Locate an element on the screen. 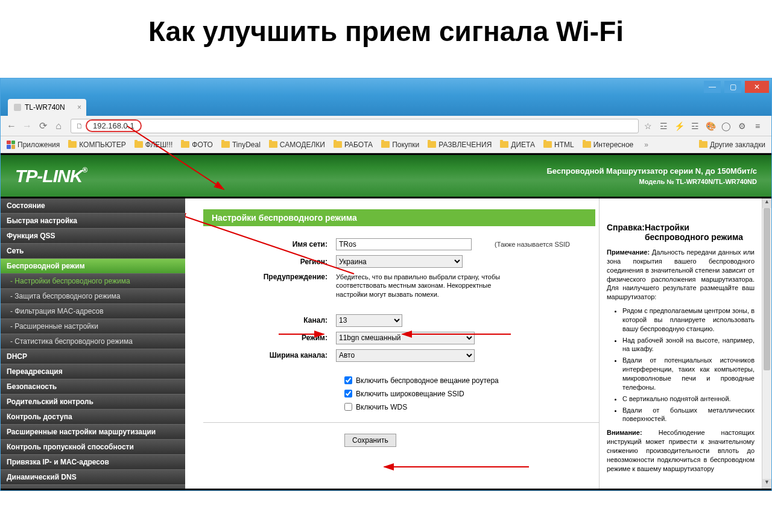 This screenshot has height=532, width=772. maximize-button: ▢ is located at coordinates (733, 87).